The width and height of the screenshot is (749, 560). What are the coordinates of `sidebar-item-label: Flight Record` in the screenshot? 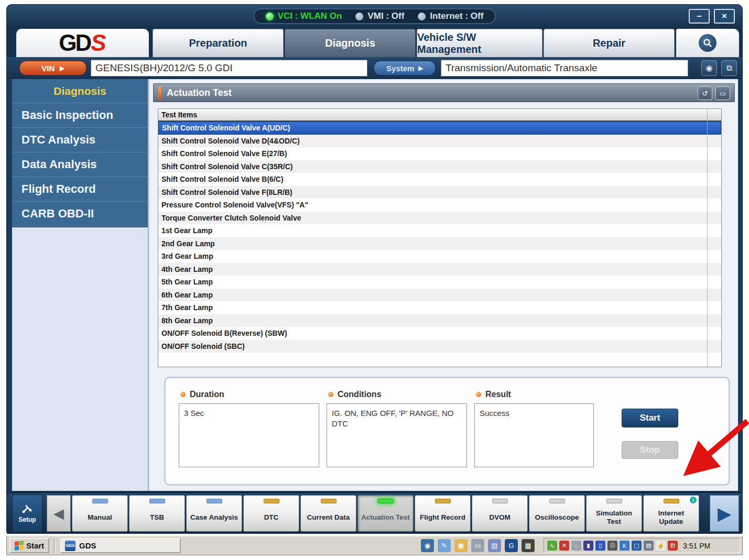 It's located at (59, 189).